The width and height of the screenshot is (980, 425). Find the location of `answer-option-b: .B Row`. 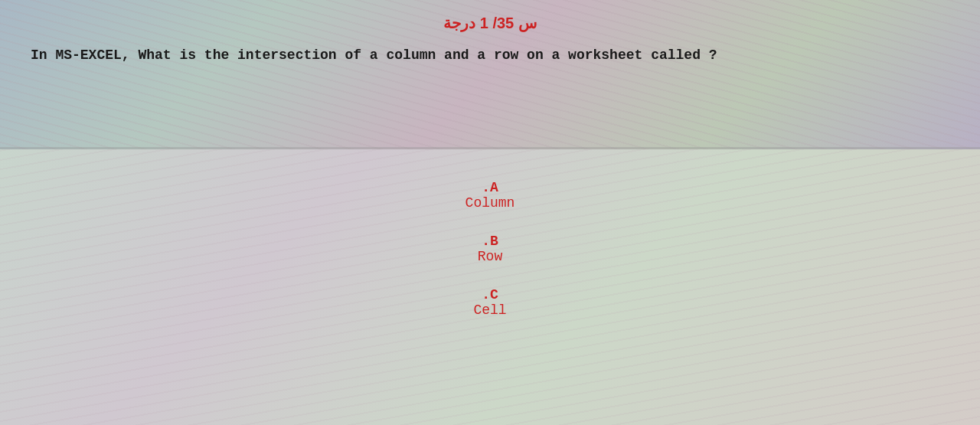

answer-option-b: .B Row is located at coordinates (490, 249).